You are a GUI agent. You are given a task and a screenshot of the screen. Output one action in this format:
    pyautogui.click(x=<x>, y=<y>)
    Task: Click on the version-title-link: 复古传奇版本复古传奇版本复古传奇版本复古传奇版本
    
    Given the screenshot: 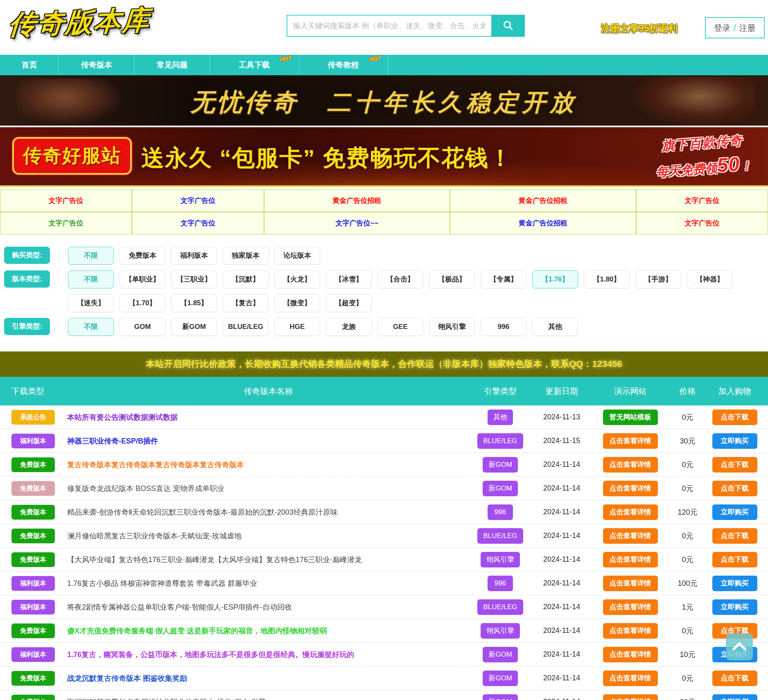 What is the action you would take?
    pyautogui.click(x=156, y=465)
    